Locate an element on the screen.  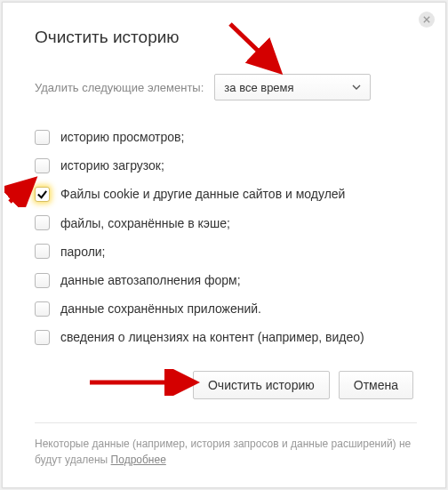
button-row: Очистить историю Отмена is located at coordinates (226, 385).